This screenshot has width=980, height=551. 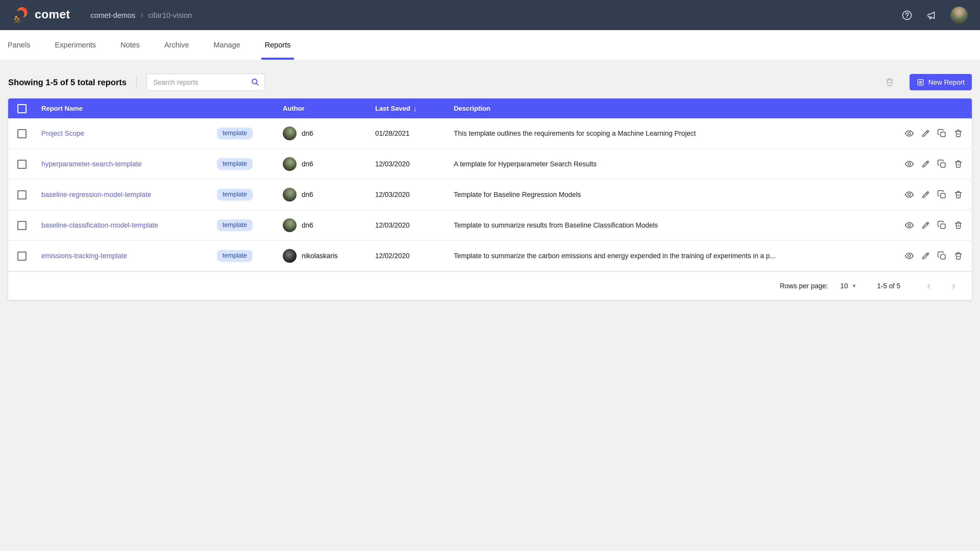 I want to click on column-report-name: Report Name, so click(x=158, y=108).